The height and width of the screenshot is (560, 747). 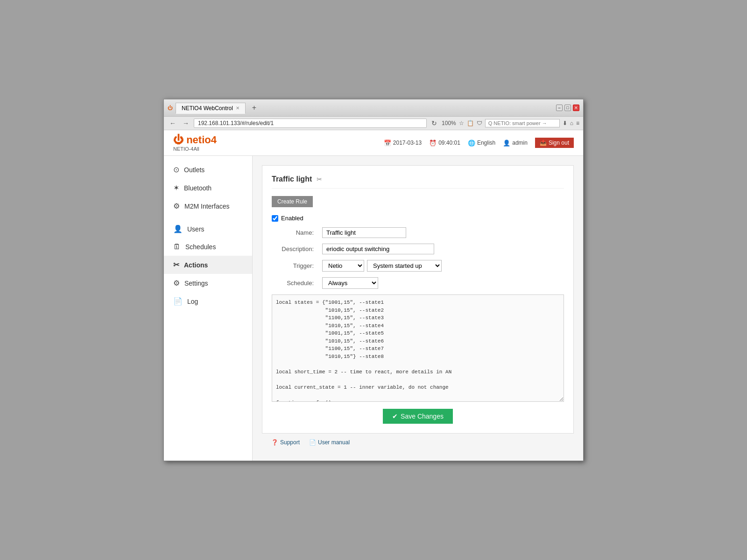 I want to click on download-icon: ⬇, so click(x=565, y=123).